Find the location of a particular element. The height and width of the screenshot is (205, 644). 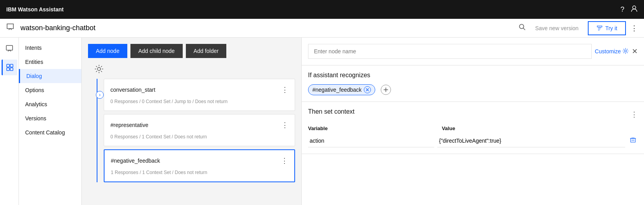

node-meta-1: 0 Responses / 1 Context Set / Does not r… is located at coordinates (200, 137).